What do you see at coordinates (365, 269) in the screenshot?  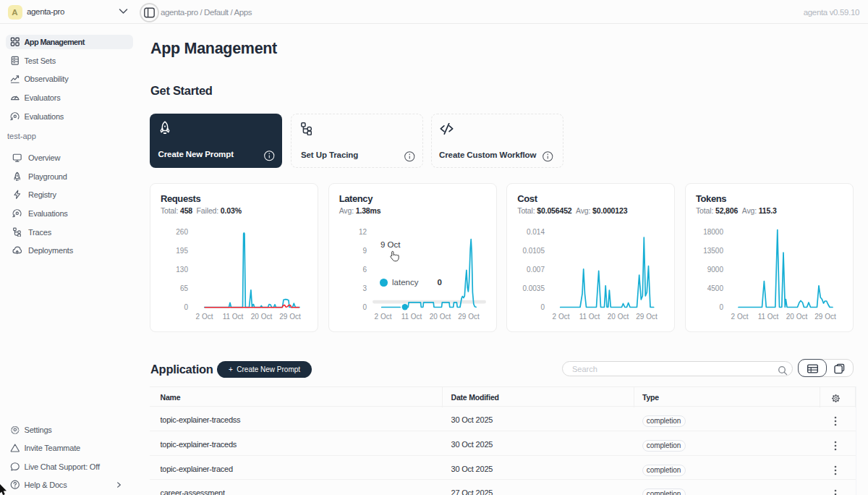 I see `svg-text: 6` at bounding box center [365, 269].